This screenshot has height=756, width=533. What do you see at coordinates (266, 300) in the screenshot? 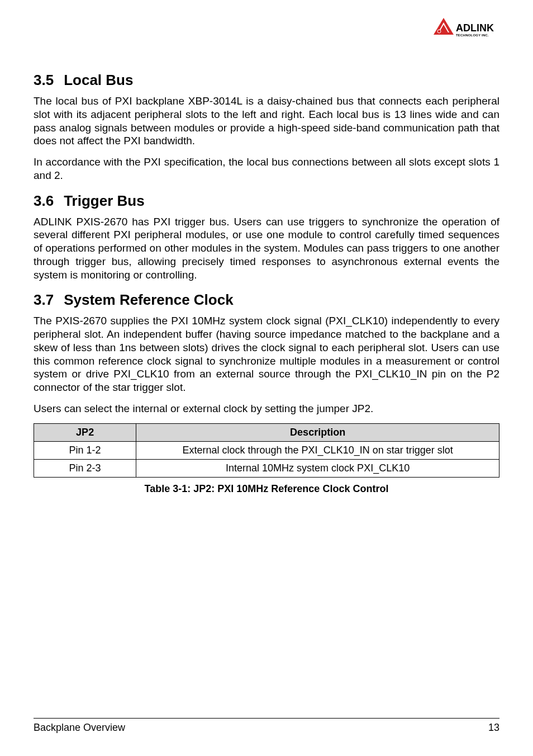
I see `section-heading-system-reference-clock: 3.7System Reference Clock` at bounding box center [266, 300].